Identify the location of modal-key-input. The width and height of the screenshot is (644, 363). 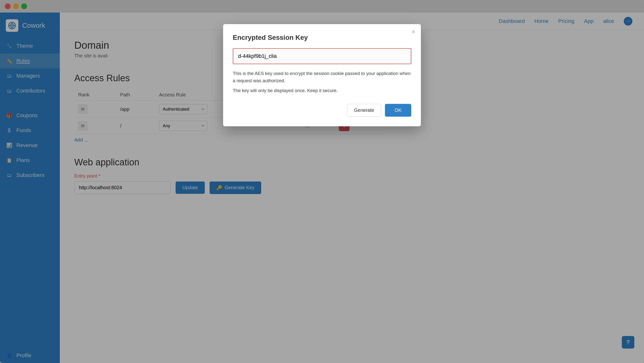
(322, 56).